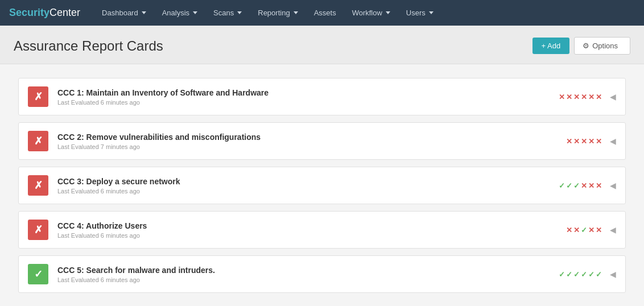 Image resolution: width=644 pixels, height=306 pixels. Describe the element at coordinates (312, 147) in the screenshot. I see `card-subtitle: Last Evaluated 7 minutes ago` at that location.